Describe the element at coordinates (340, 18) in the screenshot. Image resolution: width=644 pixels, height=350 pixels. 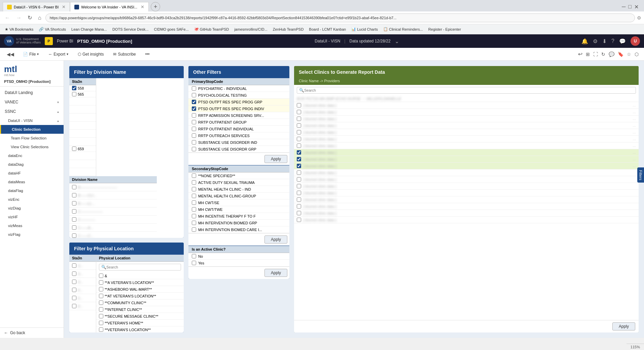
I see `address-input` at that location.